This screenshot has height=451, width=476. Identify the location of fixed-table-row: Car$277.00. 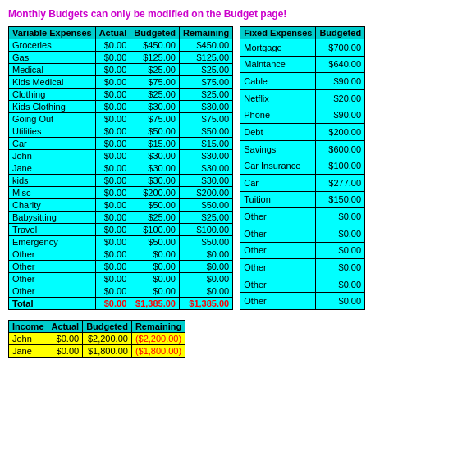
(303, 184).